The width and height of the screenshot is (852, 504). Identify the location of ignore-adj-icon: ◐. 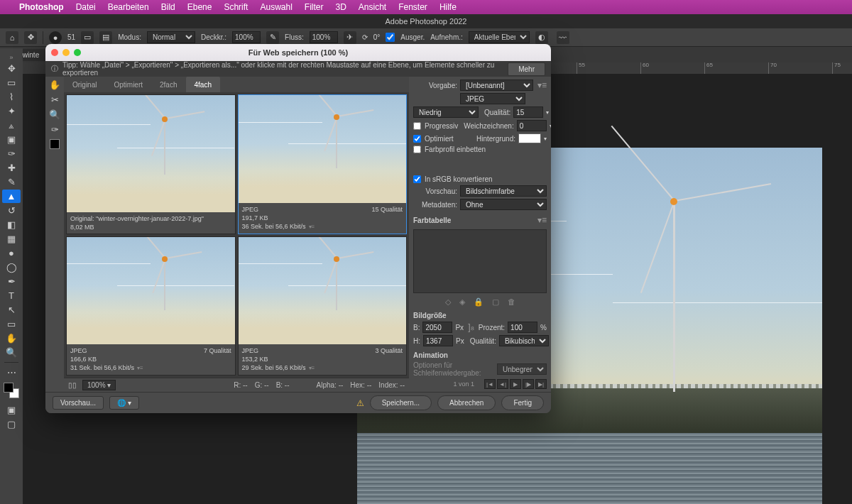
(542, 38).